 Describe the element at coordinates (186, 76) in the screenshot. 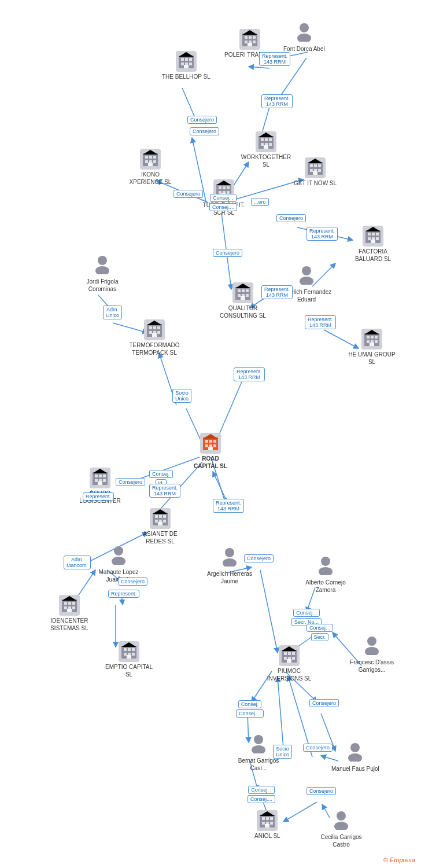

I see `node-label: THE BELLHOP SL` at that location.